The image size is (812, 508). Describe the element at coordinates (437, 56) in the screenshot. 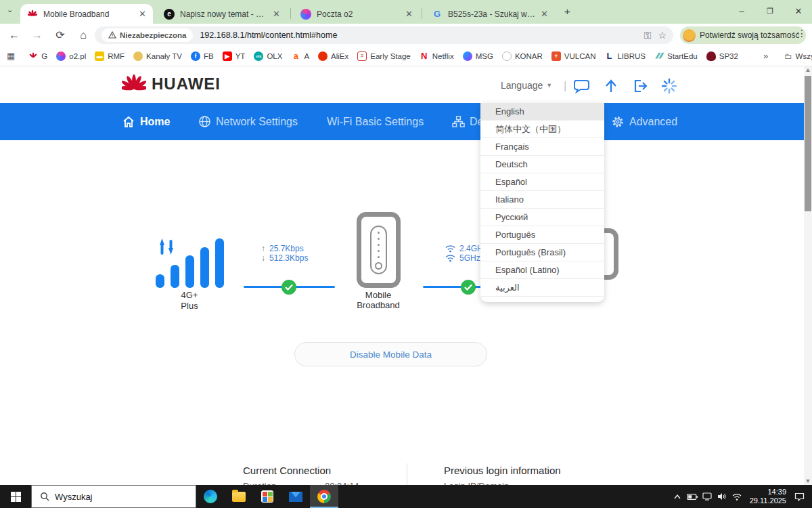

I see `bookmark-item: NNetflix` at that location.